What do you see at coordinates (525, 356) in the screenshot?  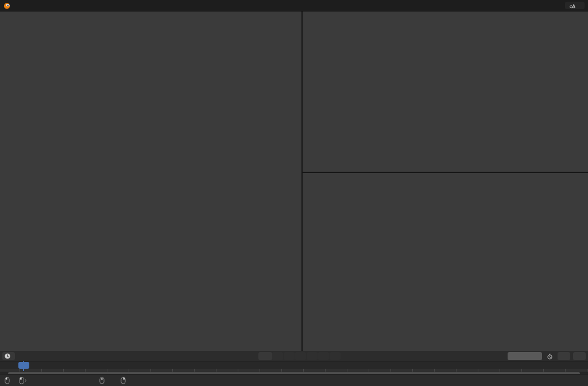 I see `current-frame-field` at bounding box center [525, 356].